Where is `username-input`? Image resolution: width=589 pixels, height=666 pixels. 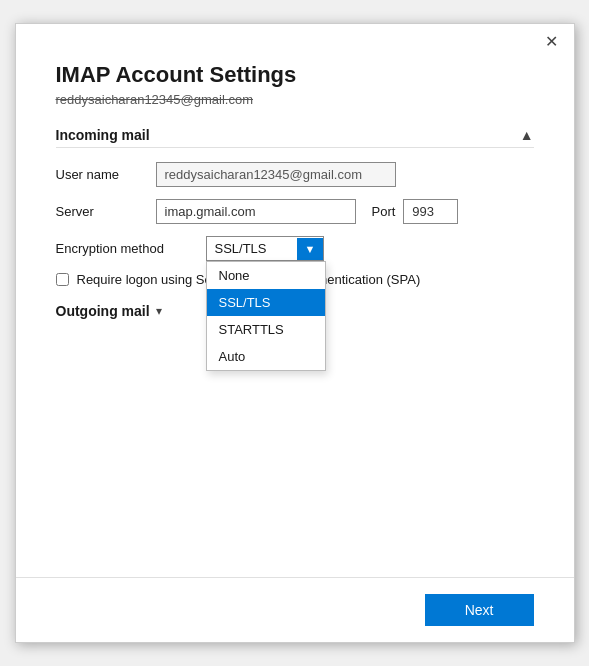
username-input is located at coordinates (276, 174).